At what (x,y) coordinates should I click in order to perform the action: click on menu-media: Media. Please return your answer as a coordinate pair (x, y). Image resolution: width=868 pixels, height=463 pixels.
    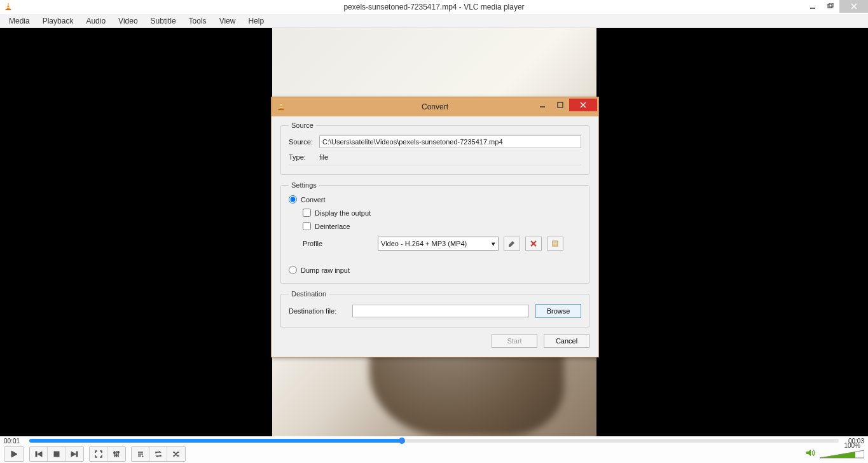
    Looking at the image, I should click on (19, 21).